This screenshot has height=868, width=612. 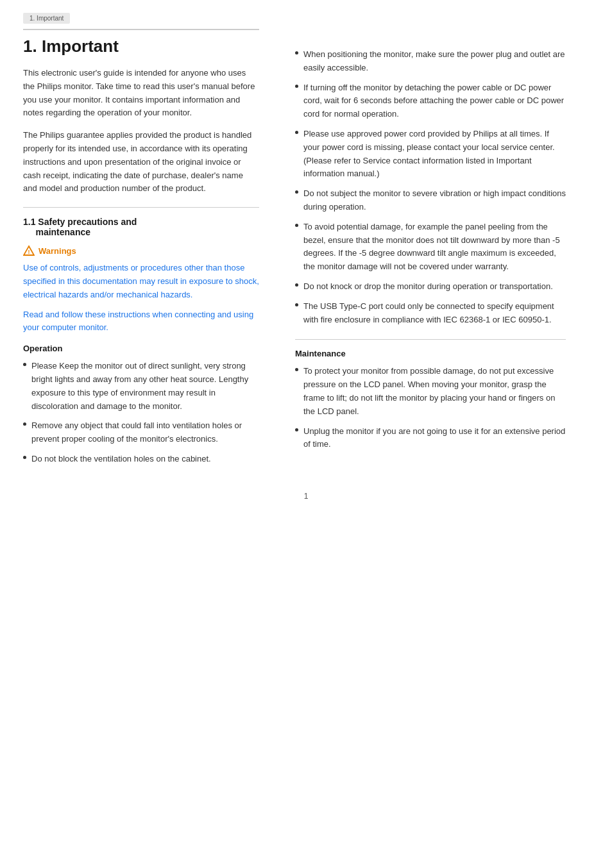 What do you see at coordinates (430, 287) in the screenshot?
I see `list-item: Do not knock or drop the monitor during …` at bounding box center [430, 287].